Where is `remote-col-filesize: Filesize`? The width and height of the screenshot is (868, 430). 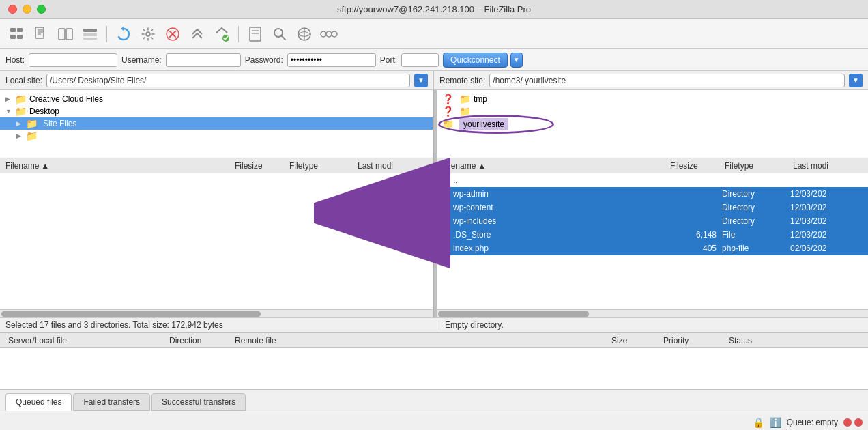 remote-col-filesize: Filesize is located at coordinates (695, 166).